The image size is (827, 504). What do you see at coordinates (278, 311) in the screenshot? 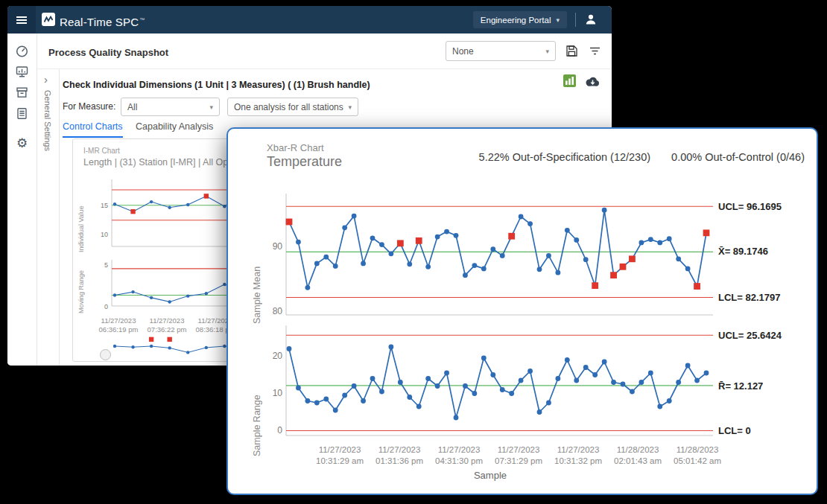
I see `svg-text: 80` at bounding box center [278, 311].